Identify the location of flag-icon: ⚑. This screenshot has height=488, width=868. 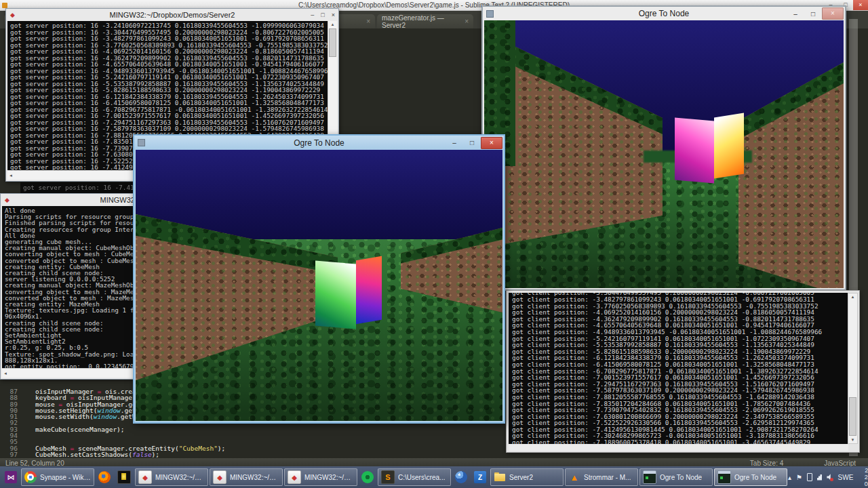
(799, 477).